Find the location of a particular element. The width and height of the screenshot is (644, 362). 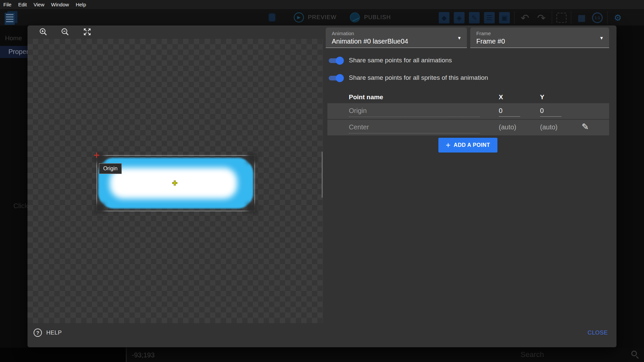

search-input: Search is located at coordinates (532, 355).